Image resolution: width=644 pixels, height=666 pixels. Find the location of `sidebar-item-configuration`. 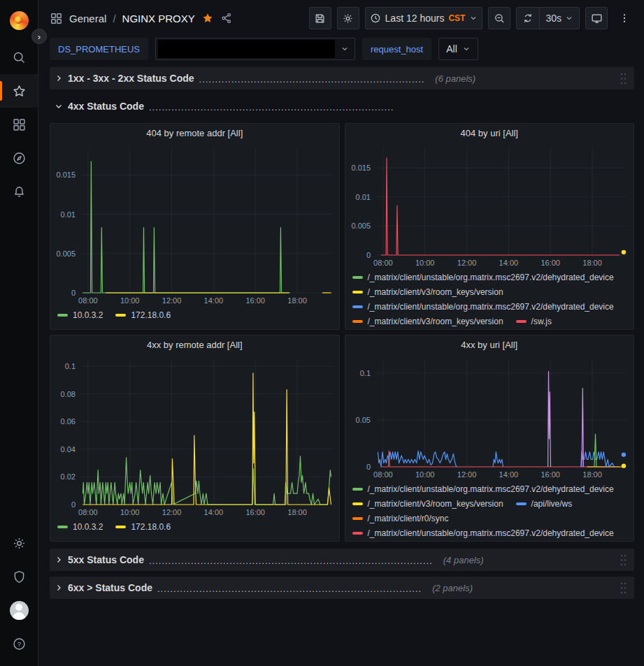

sidebar-item-configuration is located at coordinates (19, 543).